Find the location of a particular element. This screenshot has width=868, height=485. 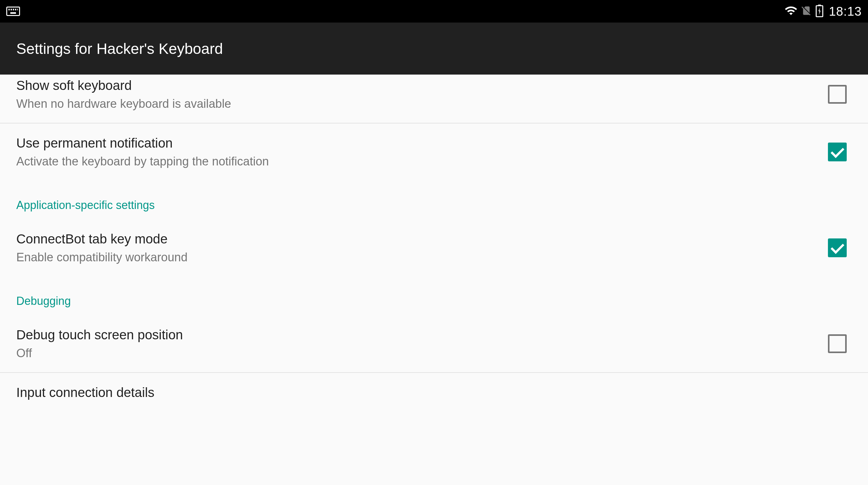

app-bar: Settings for Hacker's Keyboard is located at coordinates (434, 49).